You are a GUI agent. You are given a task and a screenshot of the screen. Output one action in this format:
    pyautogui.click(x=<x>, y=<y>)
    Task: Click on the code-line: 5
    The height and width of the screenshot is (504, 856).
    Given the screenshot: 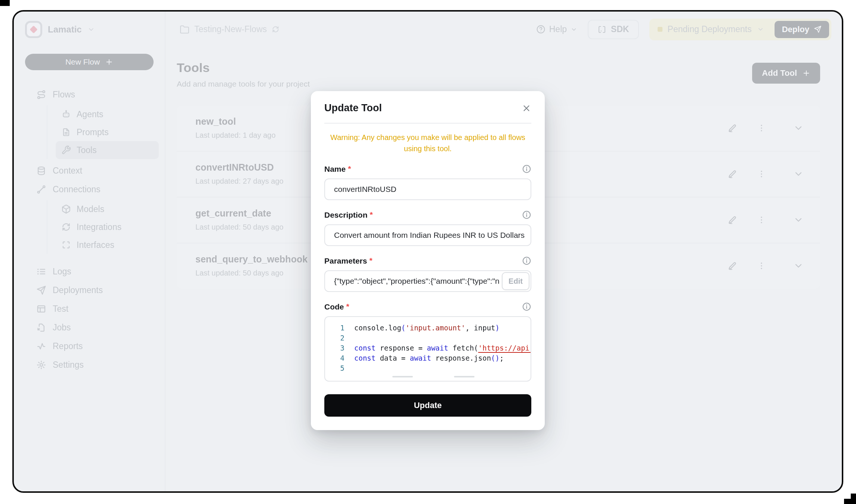 What is the action you would take?
    pyautogui.click(x=428, y=368)
    